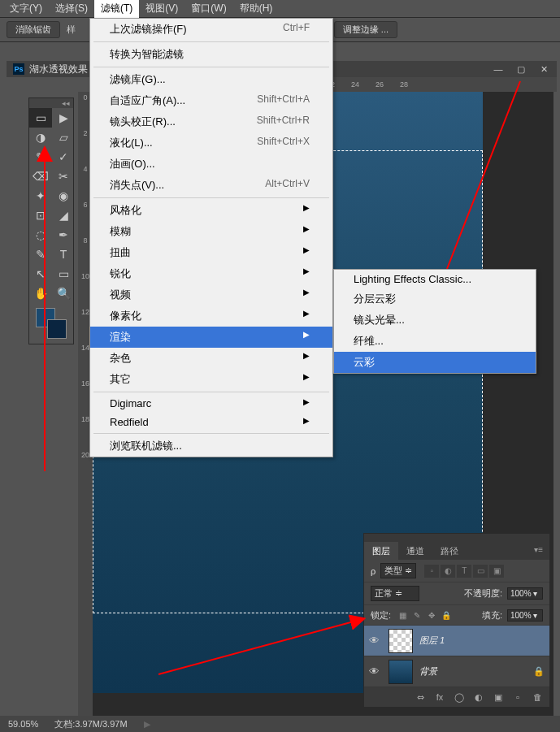 This screenshot has height=732, width=560. I want to click on kind-filter: 类型 ≑, so click(398, 570).